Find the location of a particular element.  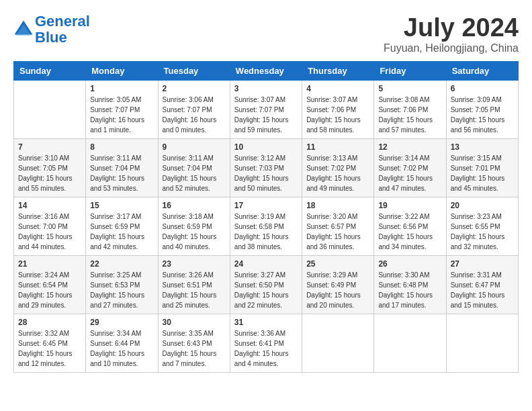

column-header-sunday: Sunday is located at coordinates (50, 71).